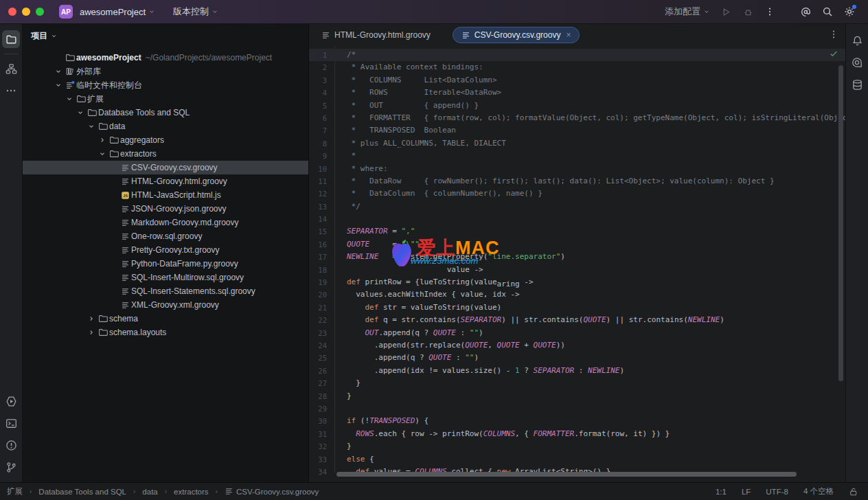 The height and width of the screenshot is (500, 868). Describe the element at coordinates (857, 84) in the screenshot. I see `tool-strip-database-button` at that location.